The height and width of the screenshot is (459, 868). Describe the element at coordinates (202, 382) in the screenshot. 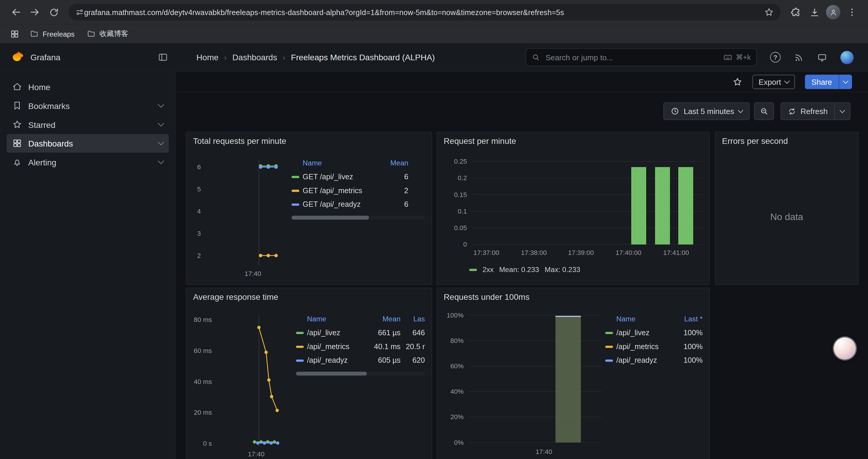

I see `y-tick: 40 ms` at that location.